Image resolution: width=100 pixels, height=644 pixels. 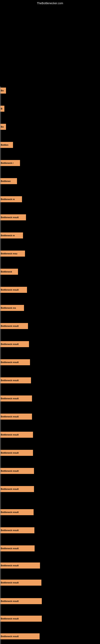 What do you see at coordinates (0, 365) in the screenshot?
I see `vertical-axis-line` at bounding box center [0, 365].